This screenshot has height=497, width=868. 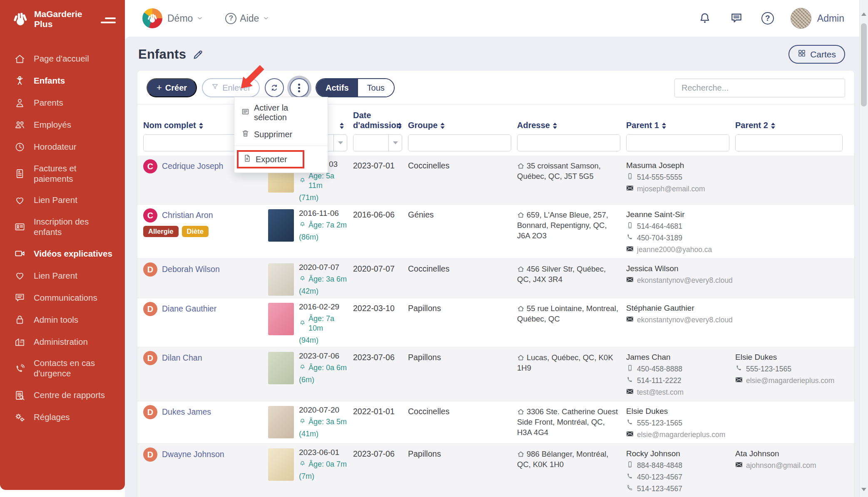 What do you see at coordinates (572, 143) in the screenshot?
I see `filter-cell` at bounding box center [572, 143].